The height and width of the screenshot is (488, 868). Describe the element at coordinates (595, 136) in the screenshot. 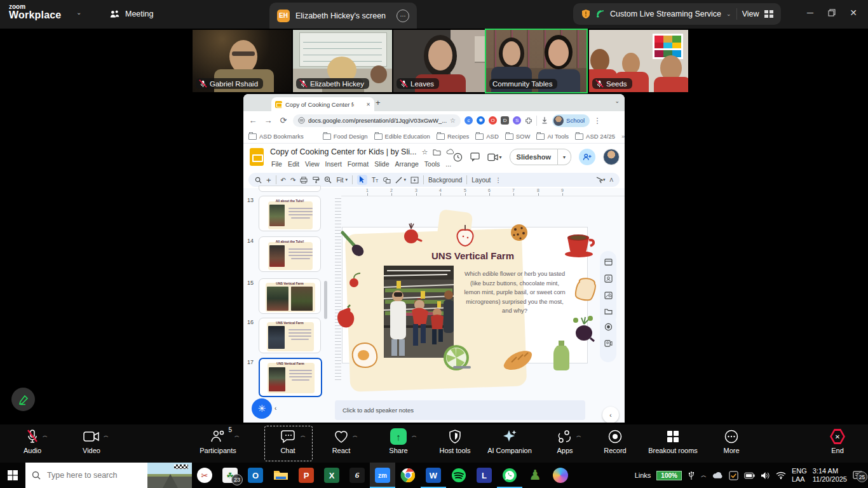

I see `bookmark-item: ASD 24/25` at that location.